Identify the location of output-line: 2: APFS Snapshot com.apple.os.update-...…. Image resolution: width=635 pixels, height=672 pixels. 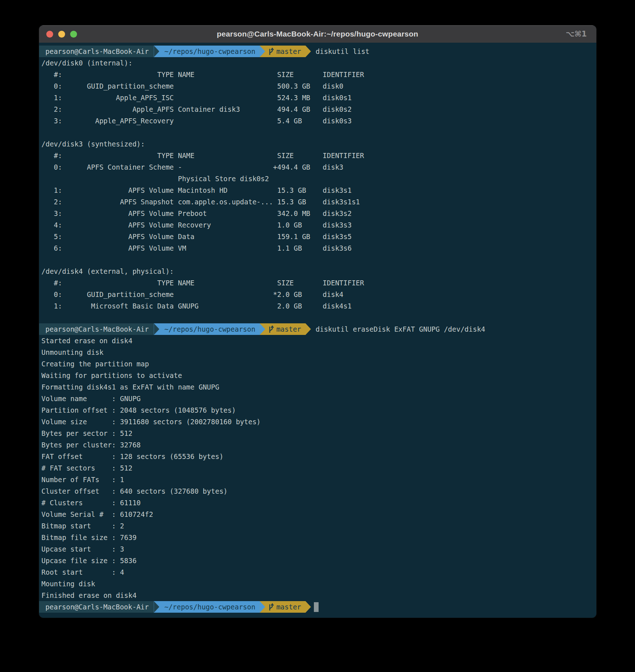
(318, 202).